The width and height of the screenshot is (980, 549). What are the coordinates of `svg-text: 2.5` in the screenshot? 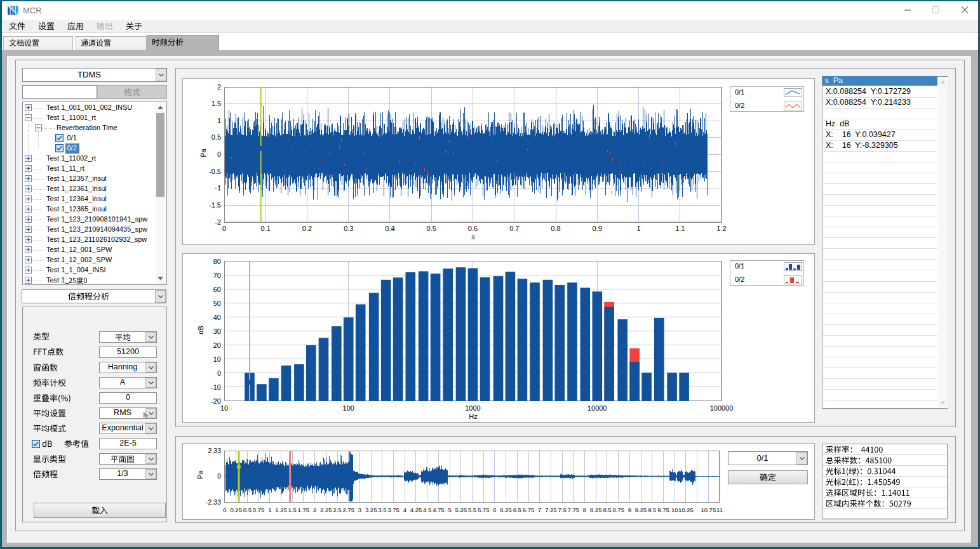 It's located at (337, 510).